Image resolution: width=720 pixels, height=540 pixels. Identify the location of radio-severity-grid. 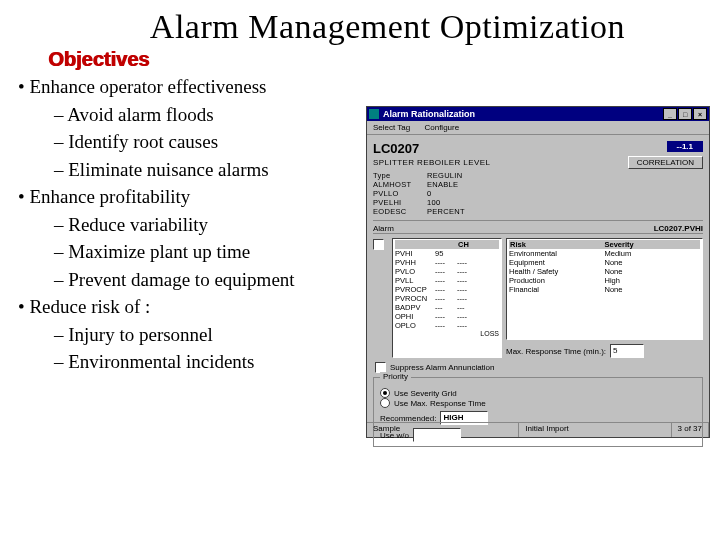
(385, 393).